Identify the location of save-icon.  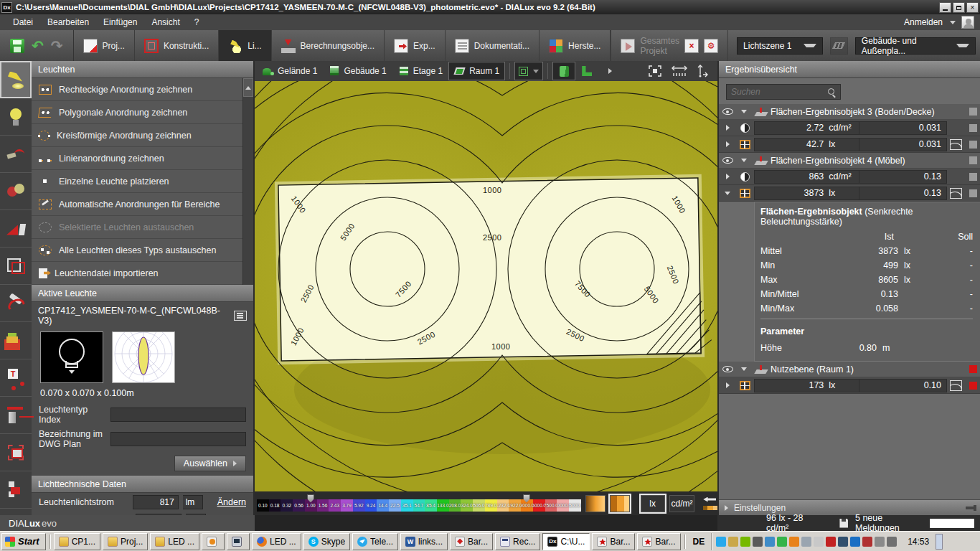
(17, 46).